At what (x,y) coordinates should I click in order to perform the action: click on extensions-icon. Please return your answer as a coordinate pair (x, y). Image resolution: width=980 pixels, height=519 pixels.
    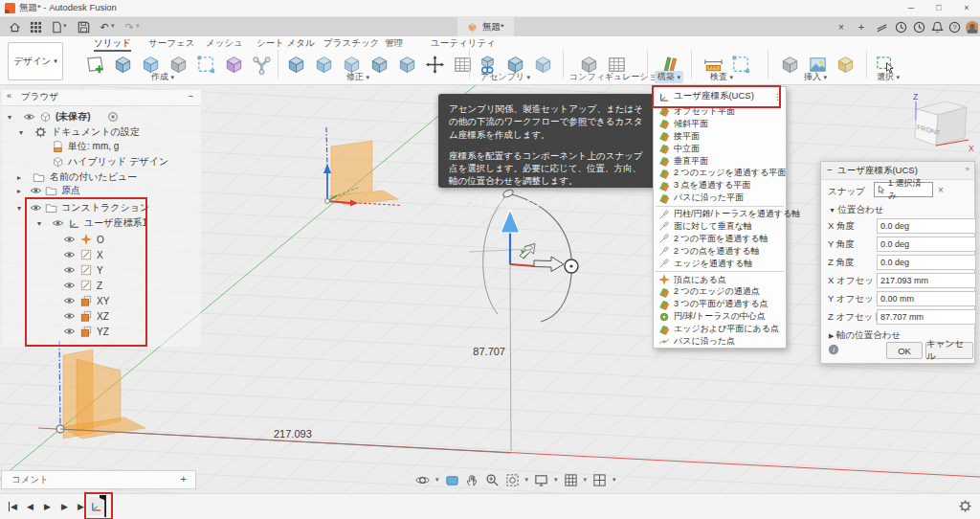
    Looking at the image, I should click on (881, 27).